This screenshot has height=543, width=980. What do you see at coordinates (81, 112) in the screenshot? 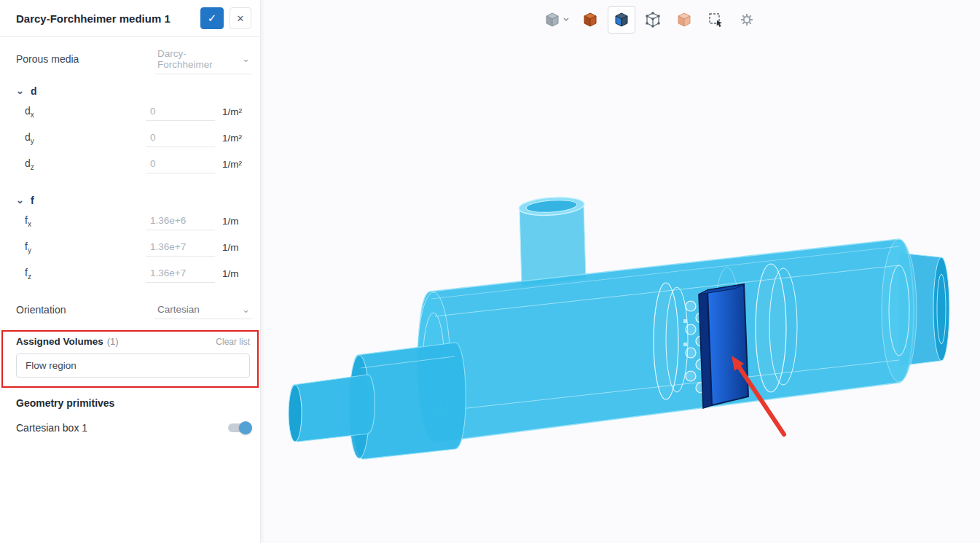
I see `dx-label: dx` at bounding box center [81, 112].